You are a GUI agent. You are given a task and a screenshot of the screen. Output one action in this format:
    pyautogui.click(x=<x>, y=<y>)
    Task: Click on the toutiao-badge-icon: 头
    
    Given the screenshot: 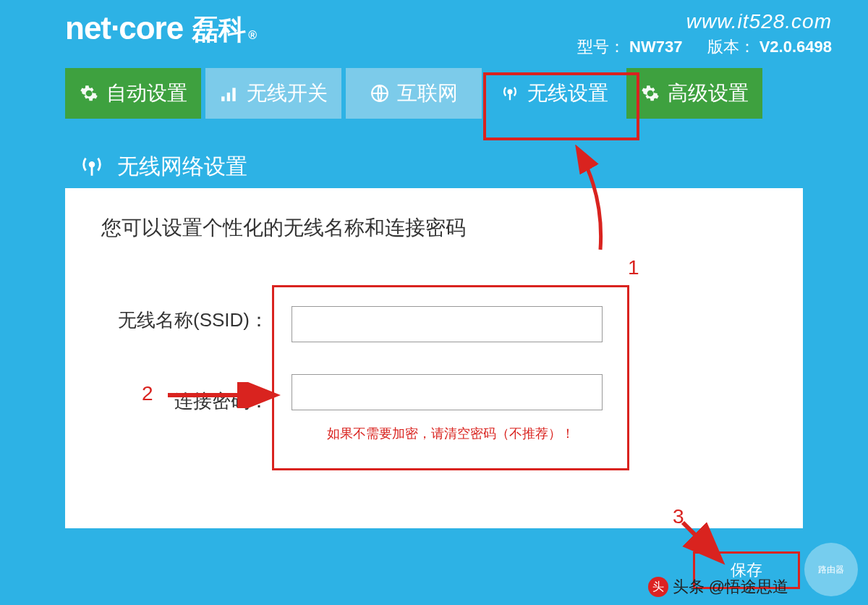 What is the action you would take?
    pyautogui.click(x=658, y=587)
    